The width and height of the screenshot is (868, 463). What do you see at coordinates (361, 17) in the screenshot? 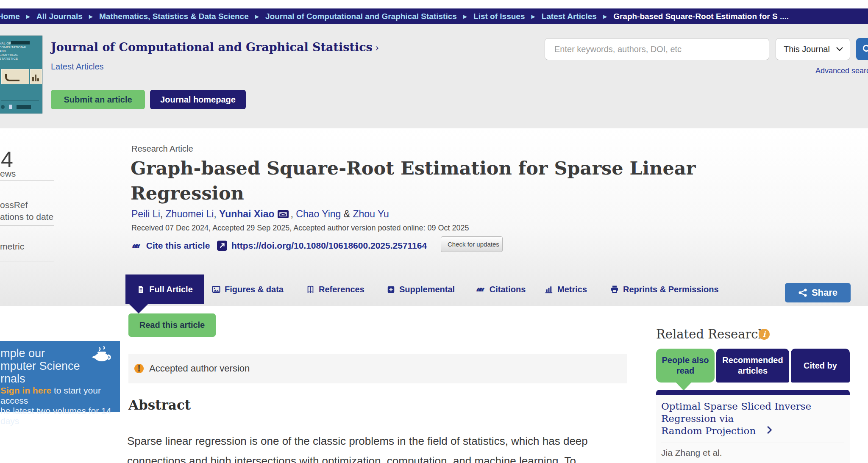
I see `breadcrumb-journal: Journal of Computational and Graphical S…` at bounding box center [361, 17].